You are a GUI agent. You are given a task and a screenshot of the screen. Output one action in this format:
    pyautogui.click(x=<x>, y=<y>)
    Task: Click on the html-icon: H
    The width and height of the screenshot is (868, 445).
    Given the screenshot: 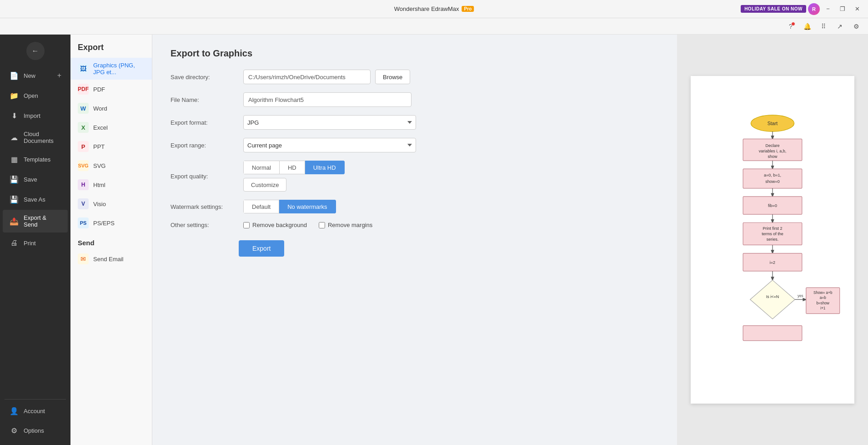 What is the action you would take?
    pyautogui.click(x=83, y=185)
    